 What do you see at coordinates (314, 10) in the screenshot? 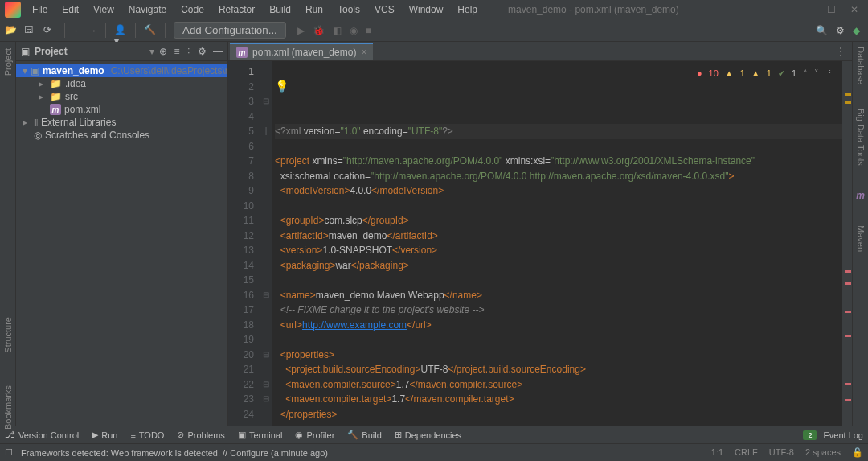
I see `menu-run: Run` at bounding box center [314, 10].